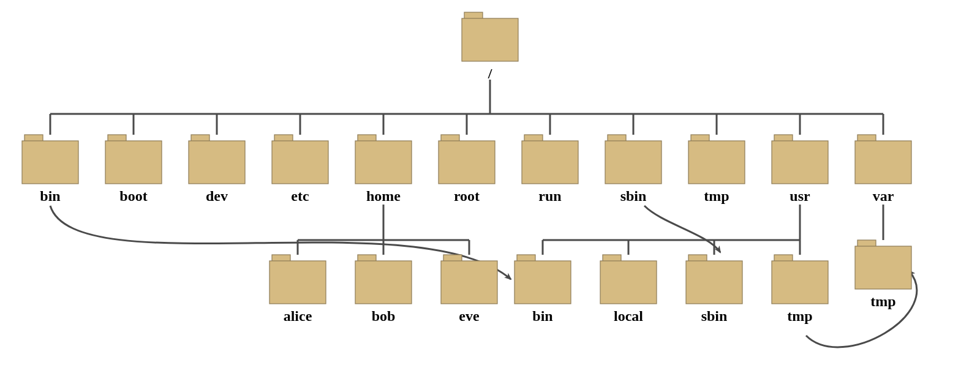 This screenshot has height=376, width=980. Describe the element at coordinates (714, 316) in the screenshot. I see `folder-usr-sbin-label: sbin` at that location.